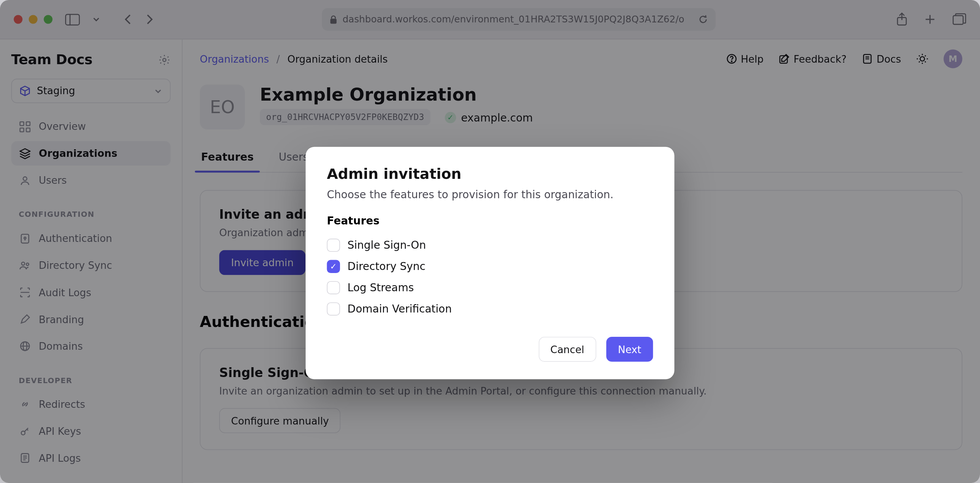  I want to click on next-button: Next, so click(630, 350).